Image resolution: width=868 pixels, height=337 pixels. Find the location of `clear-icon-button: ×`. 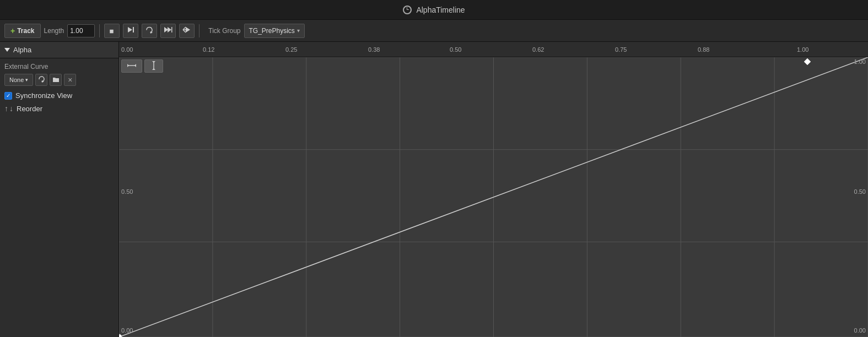

clear-icon-button: × is located at coordinates (70, 80).